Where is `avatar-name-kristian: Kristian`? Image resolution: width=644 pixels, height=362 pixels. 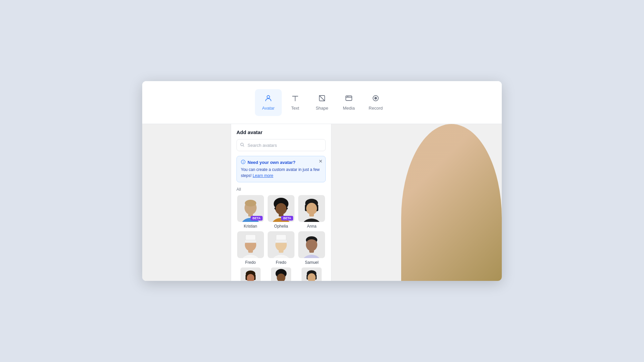
avatar-name-kristian: Kristian is located at coordinates (251, 226).